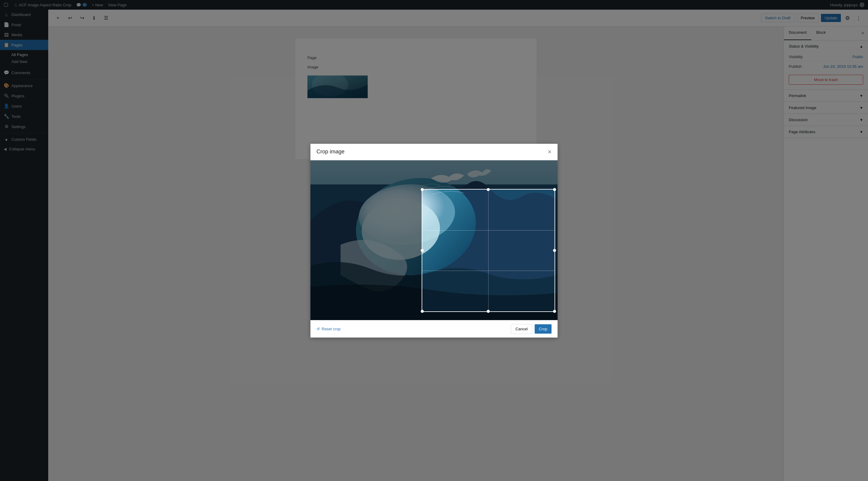 Image resolution: width=868 pixels, height=481 pixels. What do you see at coordinates (555, 311) in the screenshot?
I see `crop-handle-br` at bounding box center [555, 311].